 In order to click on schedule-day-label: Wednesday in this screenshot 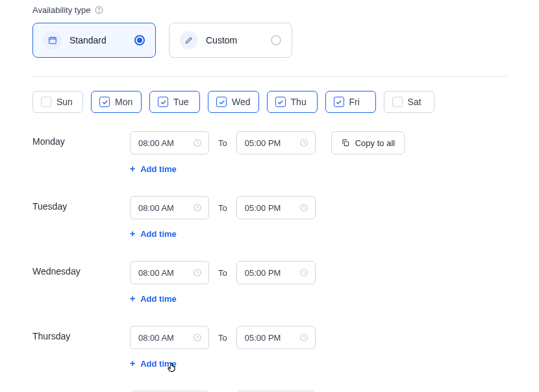, I will do `click(81, 289)`.